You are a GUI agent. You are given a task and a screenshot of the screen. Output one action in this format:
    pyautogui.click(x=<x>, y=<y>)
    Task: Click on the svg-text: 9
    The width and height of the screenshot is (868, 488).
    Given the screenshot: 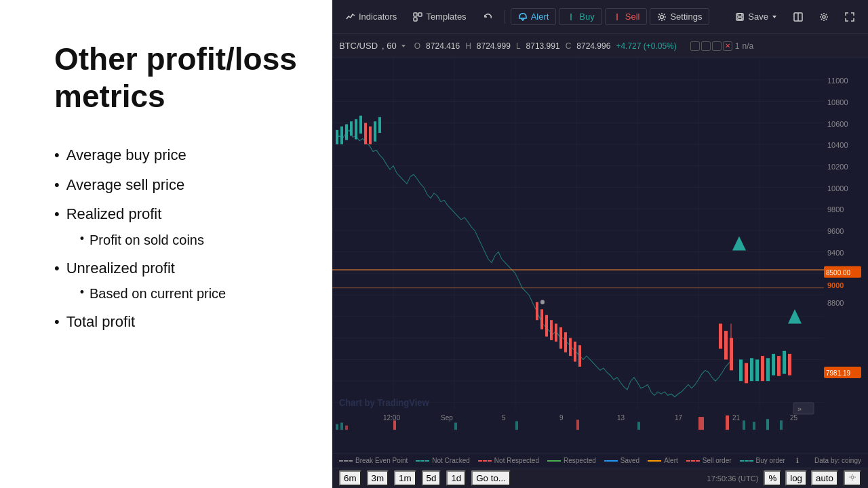 What is the action you would take?
    pyautogui.click(x=561, y=418)
    